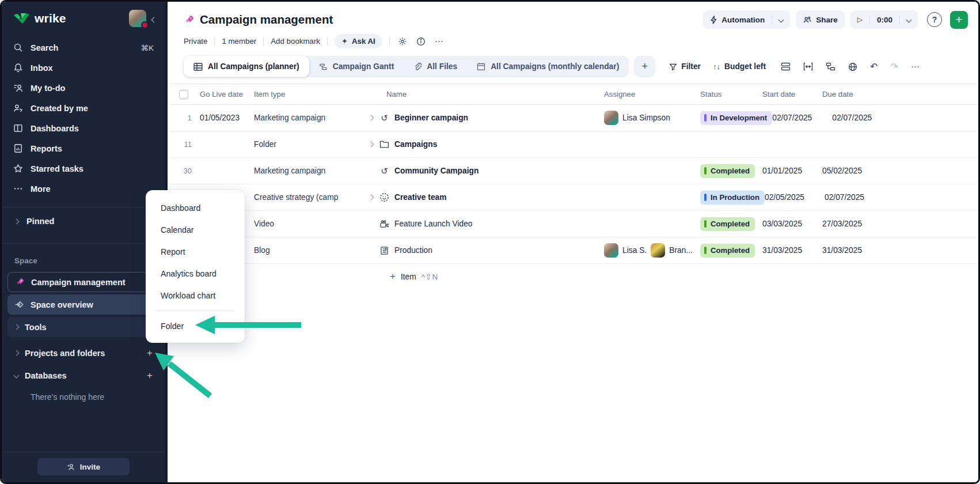 This screenshot has width=980, height=484. Describe the element at coordinates (402, 41) in the screenshot. I see `gear-icon` at that location.